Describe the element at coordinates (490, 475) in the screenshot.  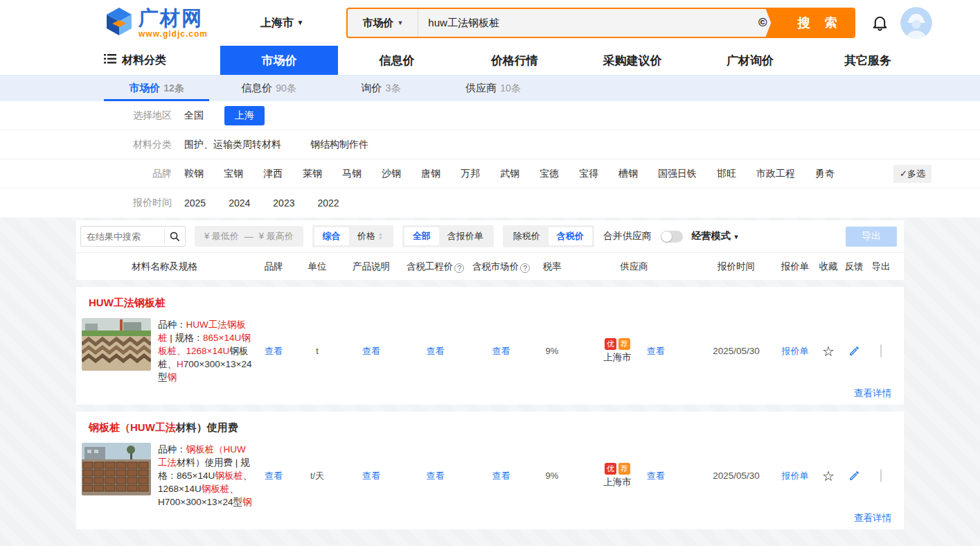
I see `table-row: 品种：钢板桩（HUW工法材料）使用费 | 规格：865×14U钢板桩、1268×…` at that location.